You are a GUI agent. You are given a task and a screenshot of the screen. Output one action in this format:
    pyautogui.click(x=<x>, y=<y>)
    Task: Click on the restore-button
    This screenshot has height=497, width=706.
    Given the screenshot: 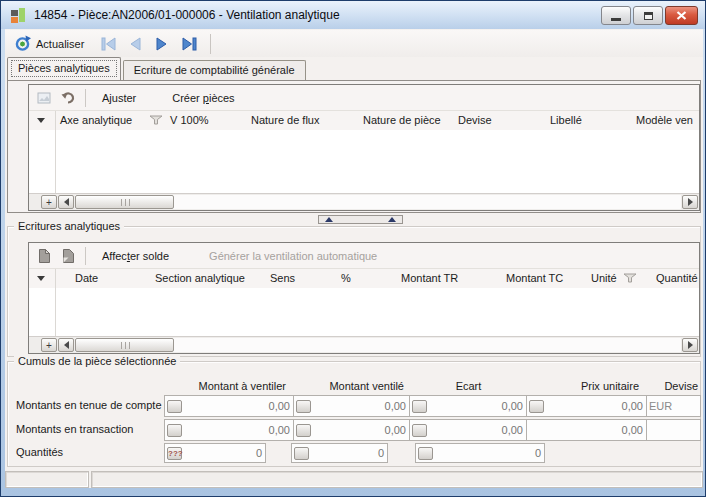 What is the action you would take?
    pyautogui.click(x=648, y=16)
    